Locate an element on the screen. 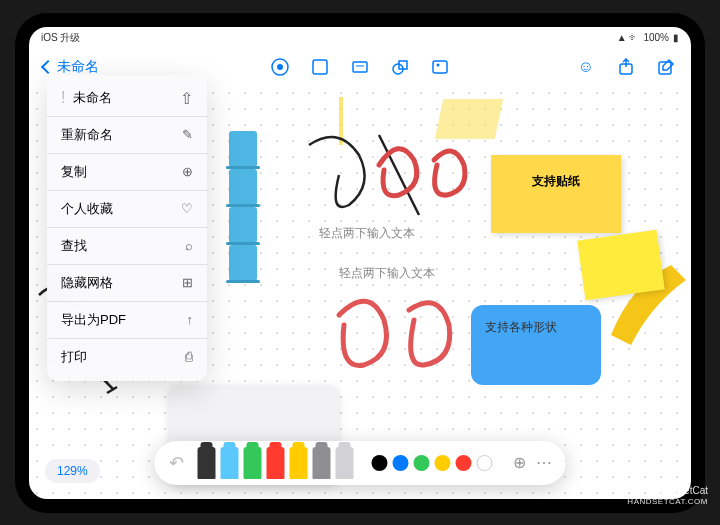 This screenshot has height=525, width=720. undo-button: ↶ is located at coordinates (176, 463).